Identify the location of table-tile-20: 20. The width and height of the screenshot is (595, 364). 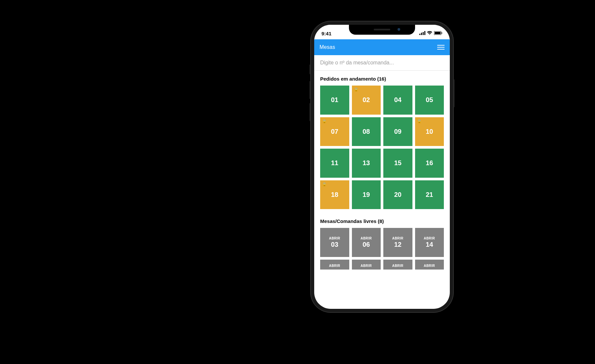
(398, 195).